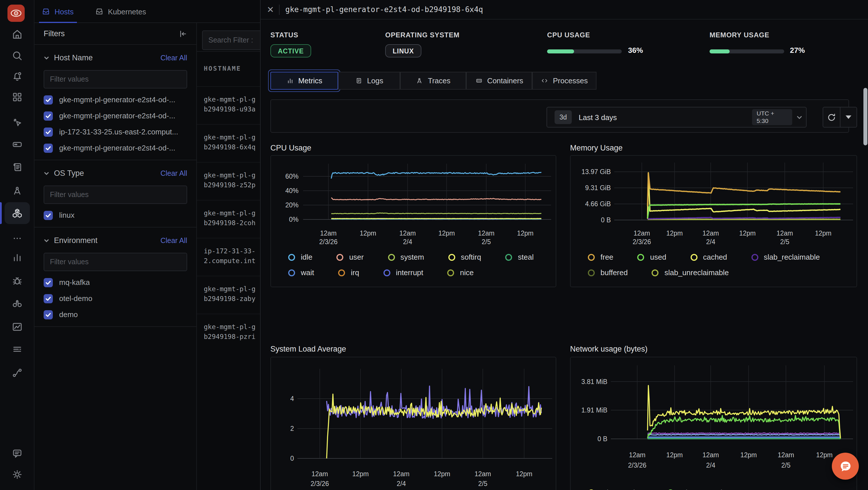  Describe the element at coordinates (17, 303) in the screenshot. I see `explore-binoculars-icon` at that location.